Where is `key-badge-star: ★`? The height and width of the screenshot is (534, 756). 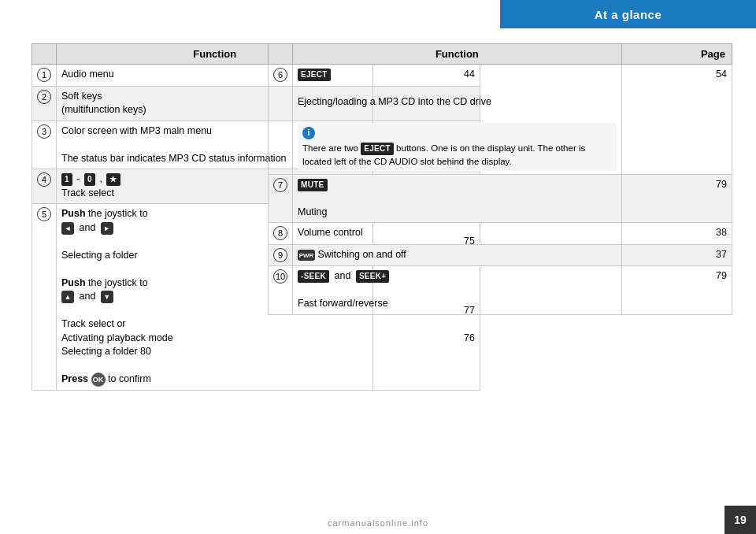
key-badge-star: ★ is located at coordinates (113, 180).